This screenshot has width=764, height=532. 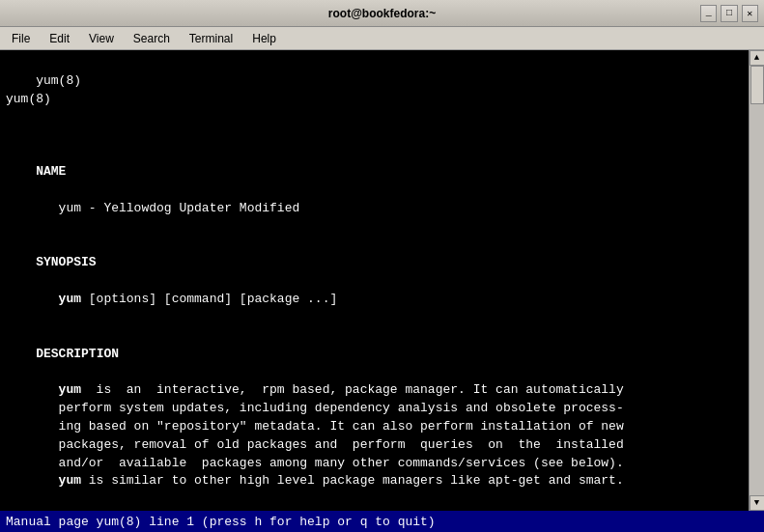 What do you see at coordinates (728, 14) in the screenshot?
I see `maximize-button: □` at bounding box center [728, 14].